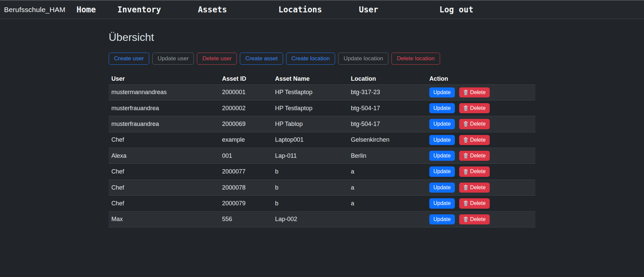 The height and width of the screenshot is (277, 644). Describe the element at coordinates (129, 59) in the screenshot. I see `create-user-button: Create user` at that location.